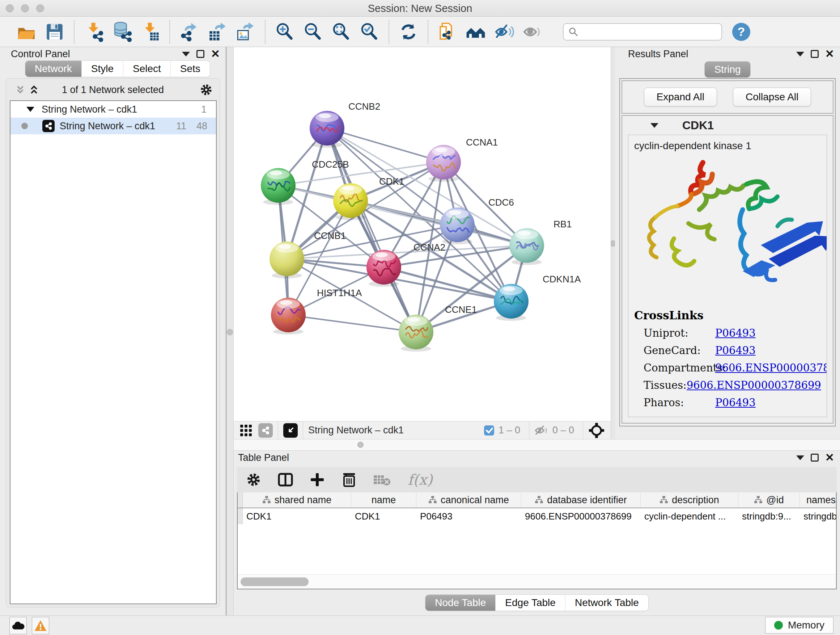 The width and height of the screenshot is (840, 635). I want to click on network-node-RB1, so click(527, 246).